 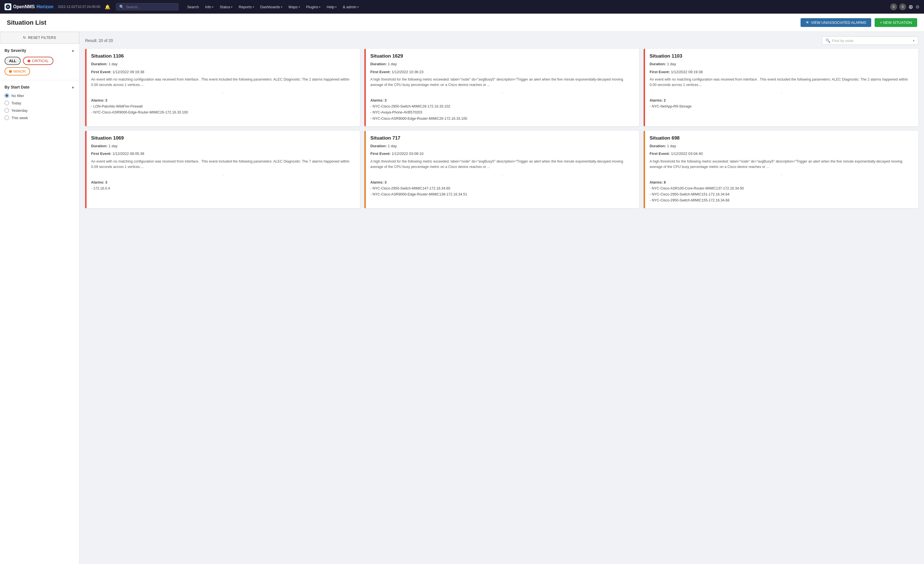 I want to click on situation-card-4: Situation 717 Duration: 1 day First Even…, so click(x=502, y=170).